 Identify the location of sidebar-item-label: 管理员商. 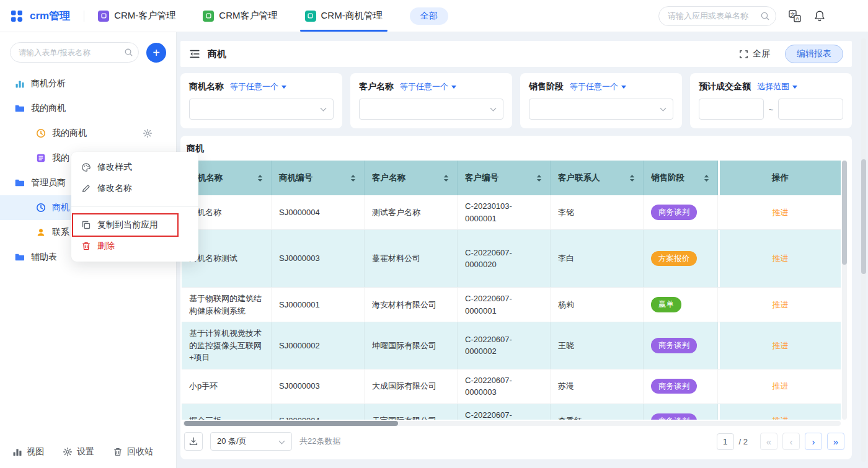
(48, 183).